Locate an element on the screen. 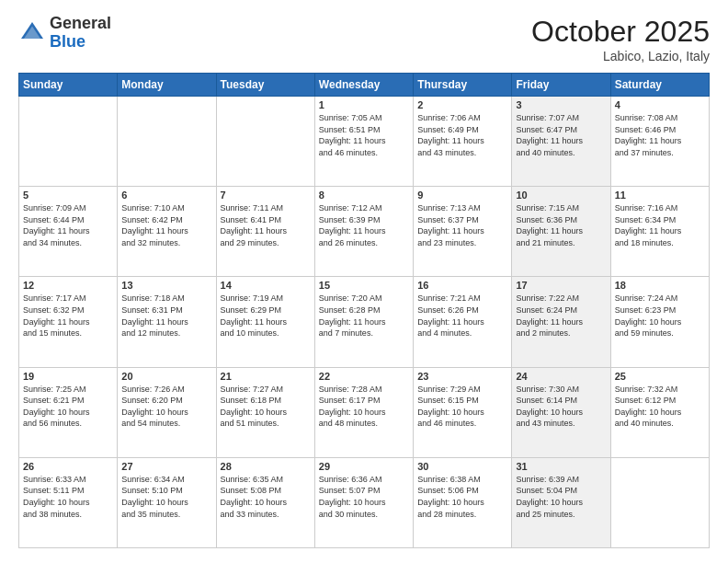  calendar-cell: 25Sunrise: 7:32 AM Sunset: 6:12 PM Dayli… is located at coordinates (660, 412).